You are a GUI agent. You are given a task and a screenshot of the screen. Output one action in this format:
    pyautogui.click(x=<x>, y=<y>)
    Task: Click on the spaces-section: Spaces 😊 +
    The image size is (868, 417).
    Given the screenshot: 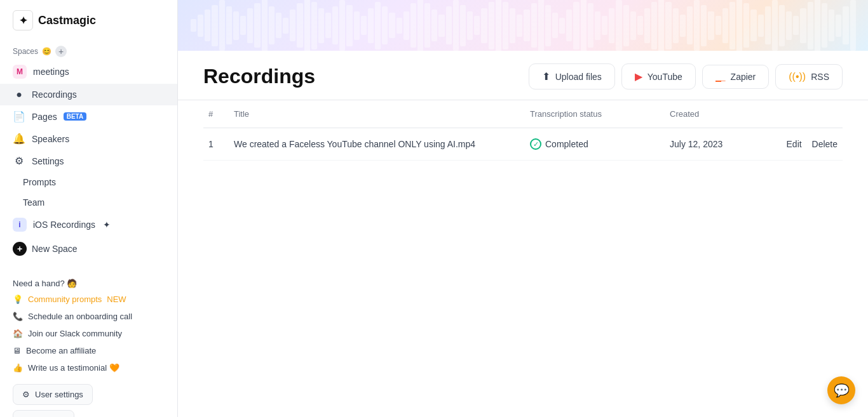 What is the action you would take?
    pyautogui.click(x=89, y=50)
    